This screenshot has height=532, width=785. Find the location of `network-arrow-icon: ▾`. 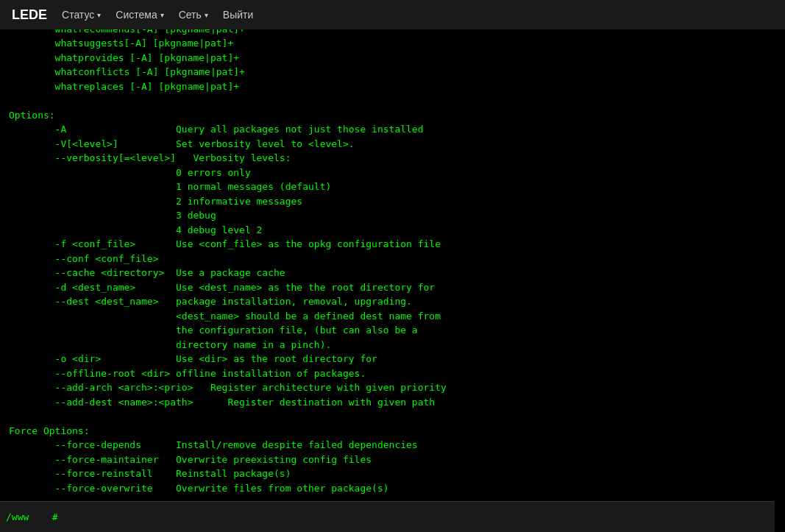

network-arrow-icon: ▾ is located at coordinates (206, 15).